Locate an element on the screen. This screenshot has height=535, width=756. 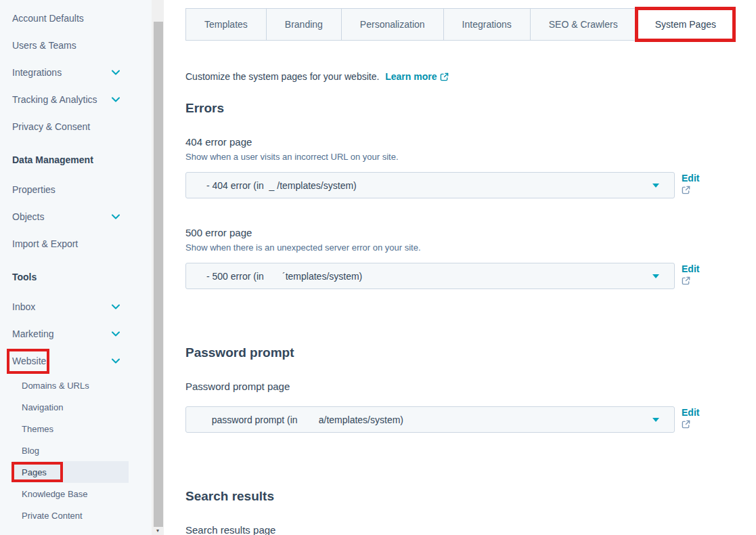
scrollbar-down-button: ▾ is located at coordinates (158, 531).